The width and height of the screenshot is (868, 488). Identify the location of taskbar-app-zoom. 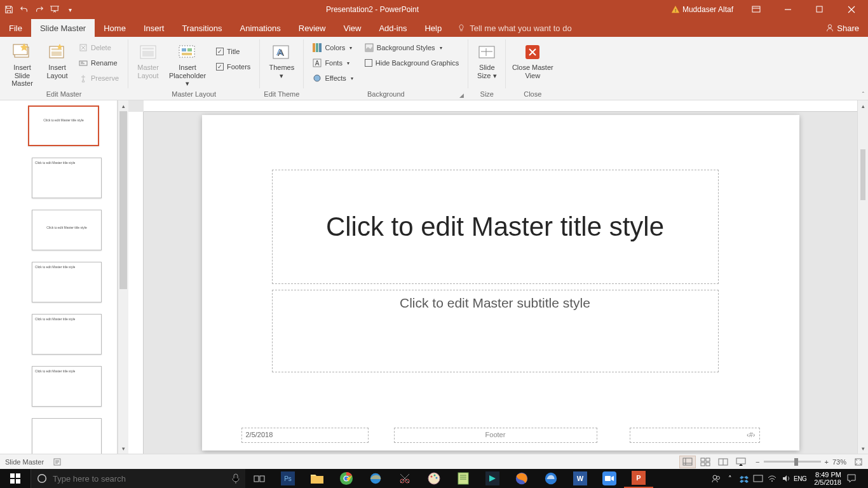
(609, 478).